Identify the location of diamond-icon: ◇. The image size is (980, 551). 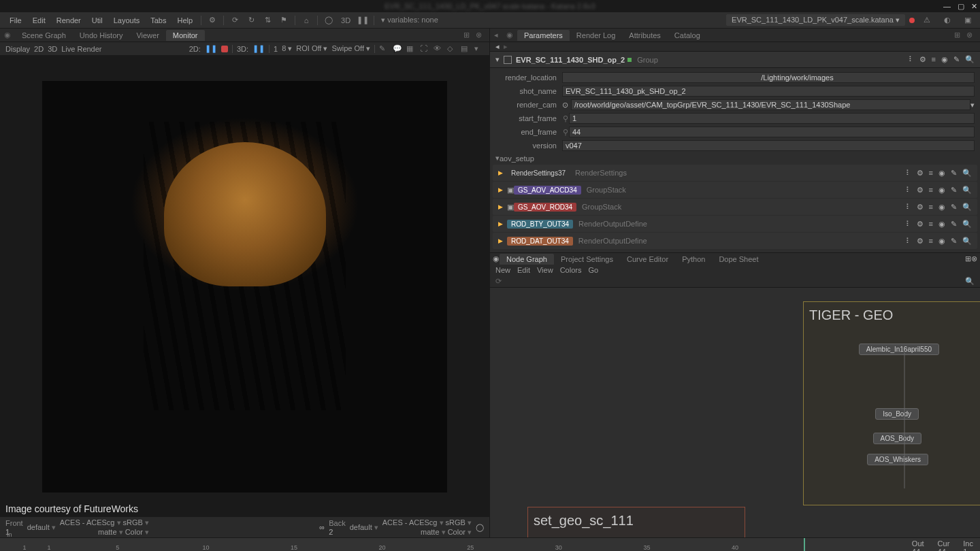
(452, 49).